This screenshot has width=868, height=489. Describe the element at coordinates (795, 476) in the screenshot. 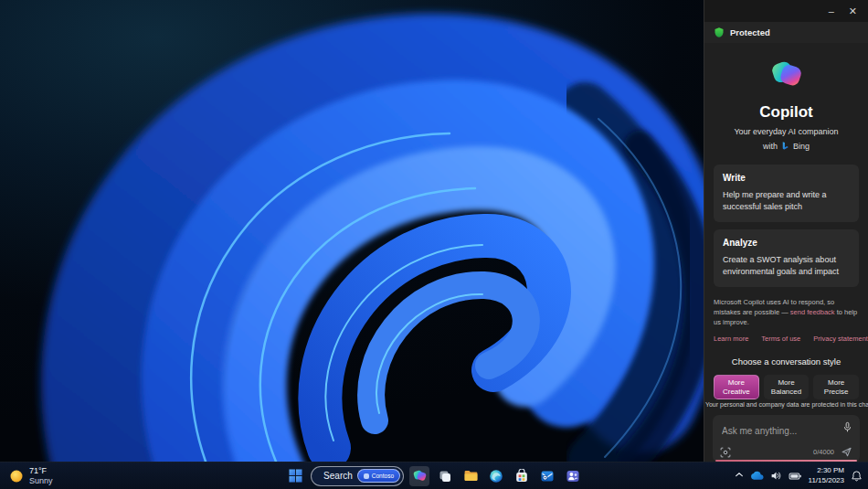

I see `battery-tray-button` at that location.